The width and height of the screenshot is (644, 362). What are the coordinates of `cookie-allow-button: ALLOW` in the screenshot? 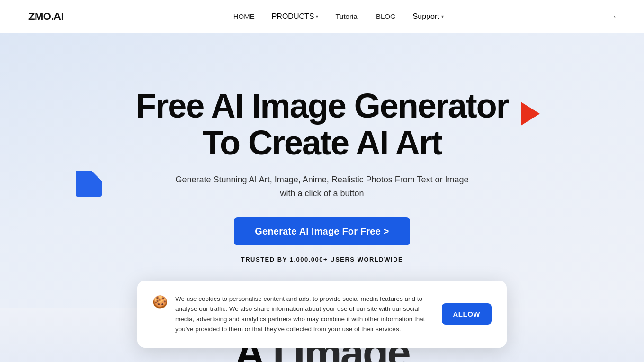 It's located at (467, 314).